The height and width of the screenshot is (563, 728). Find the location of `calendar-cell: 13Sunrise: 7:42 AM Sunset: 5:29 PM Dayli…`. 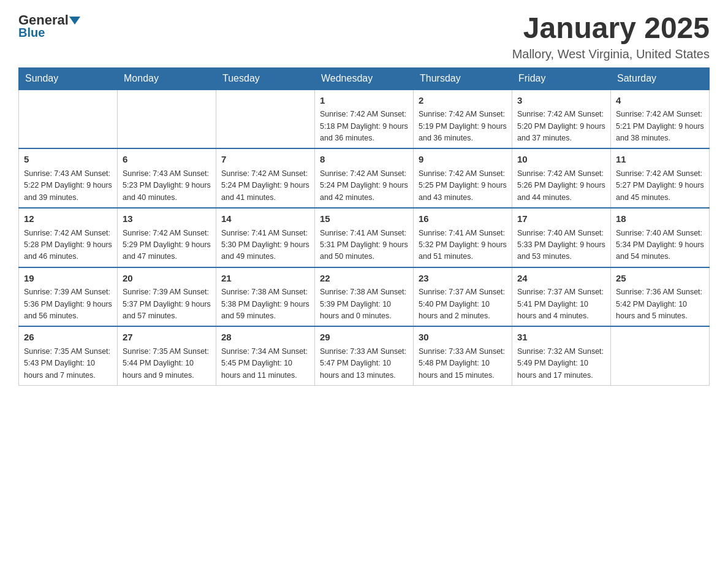

calendar-cell: 13Sunrise: 7:42 AM Sunset: 5:29 PM Dayli… is located at coordinates (167, 238).